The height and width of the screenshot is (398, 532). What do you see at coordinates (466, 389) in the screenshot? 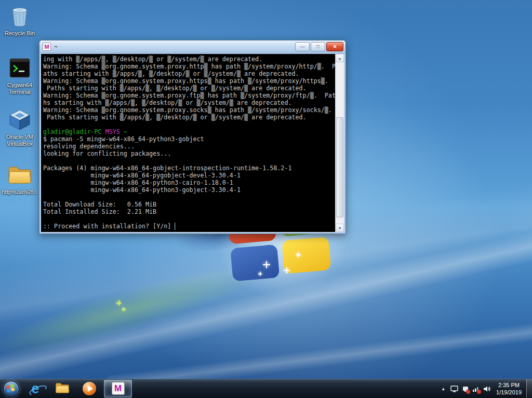
I see `tray-device-icon` at bounding box center [466, 389].